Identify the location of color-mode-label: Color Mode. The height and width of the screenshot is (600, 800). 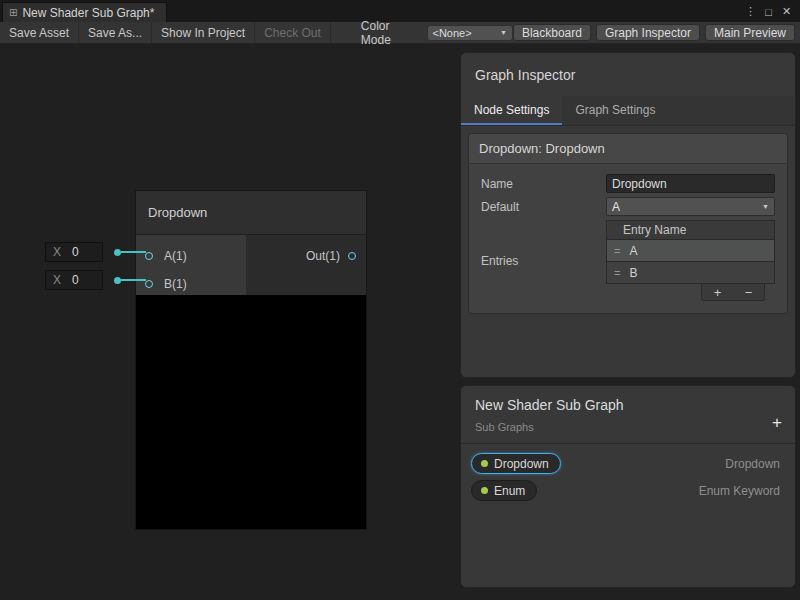
(394, 33).